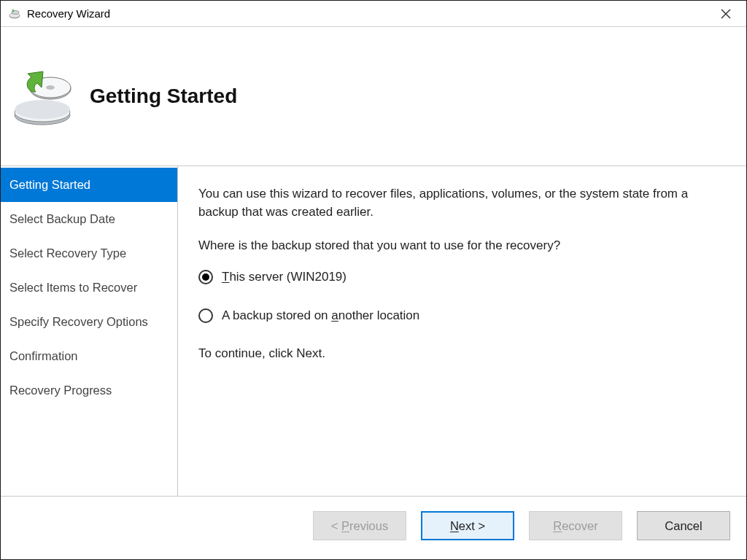 The width and height of the screenshot is (747, 560). What do you see at coordinates (461, 316) in the screenshot?
I see `radio-another-location: A backup stored on another location` at bounding box center [461, 316].